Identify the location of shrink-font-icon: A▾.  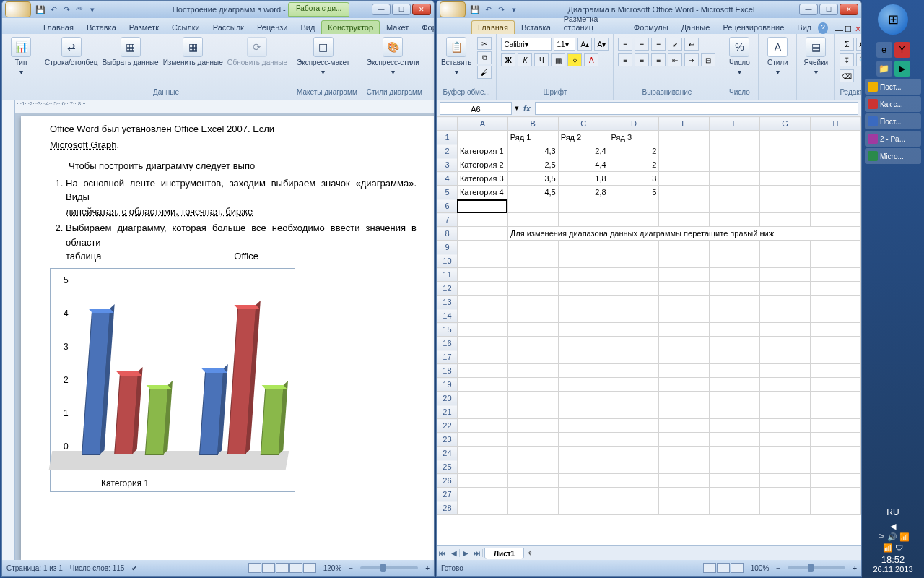
(601, 44).